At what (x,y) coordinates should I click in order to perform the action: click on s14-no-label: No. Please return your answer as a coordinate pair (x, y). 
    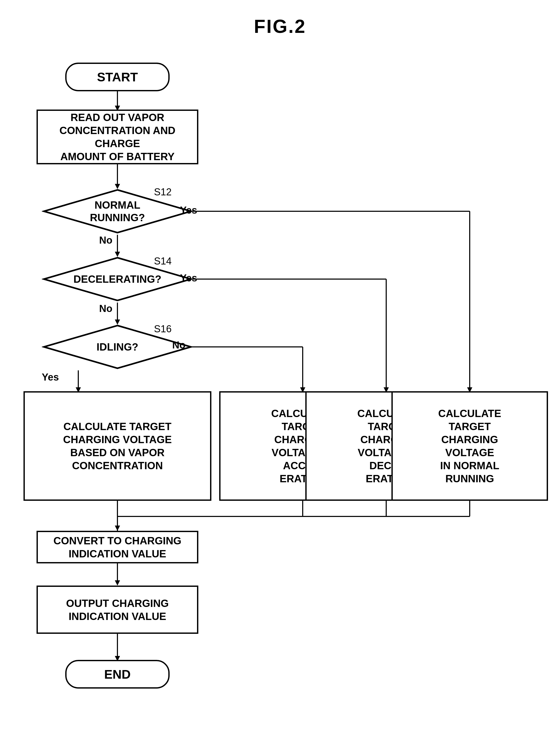
    Looking at the image, I should click on (106, 309).